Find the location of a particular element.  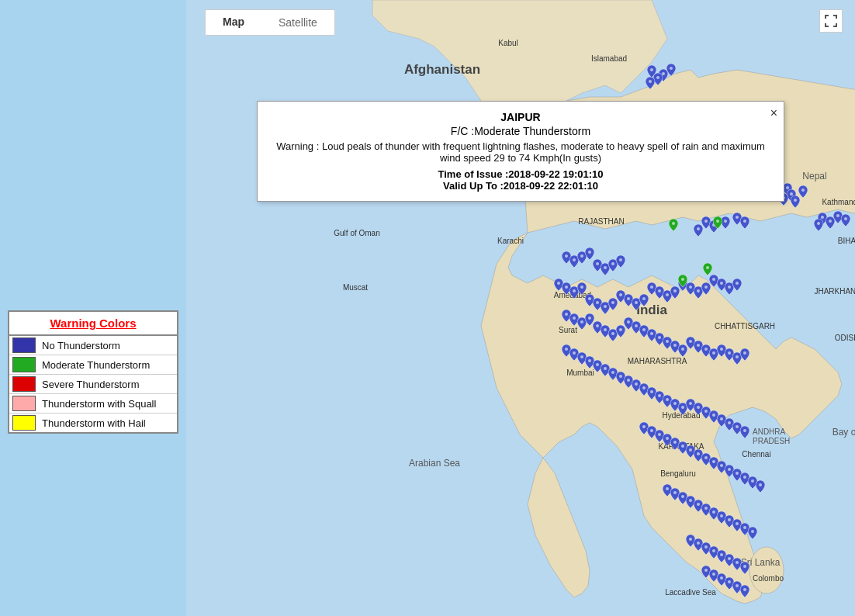

time-valid-value: 2018-09-22 22:01:10 is located at coordinates (551, 186).